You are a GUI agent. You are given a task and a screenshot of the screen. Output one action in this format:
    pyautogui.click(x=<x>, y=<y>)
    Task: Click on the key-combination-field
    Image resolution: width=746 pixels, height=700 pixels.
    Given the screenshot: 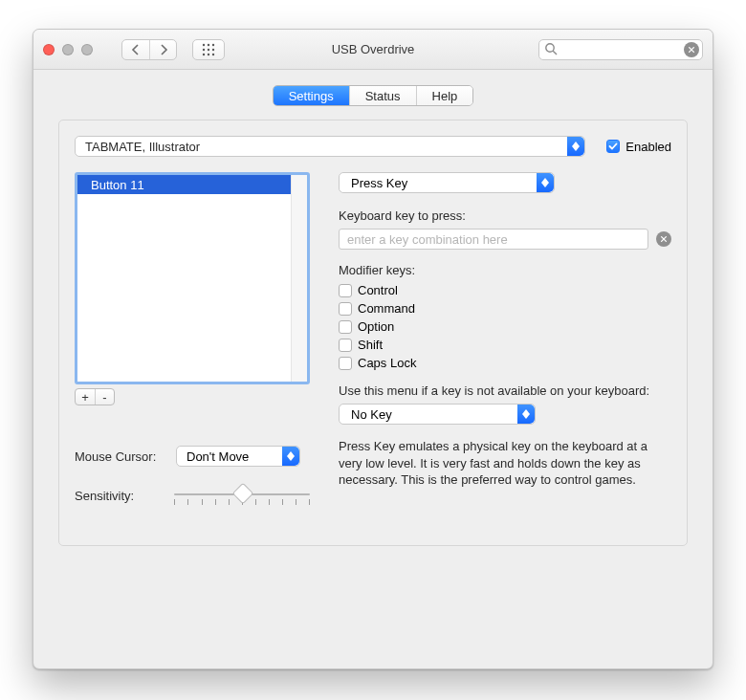 What is the action you would take?
    pyautogui.click(x=494, y=239)
    